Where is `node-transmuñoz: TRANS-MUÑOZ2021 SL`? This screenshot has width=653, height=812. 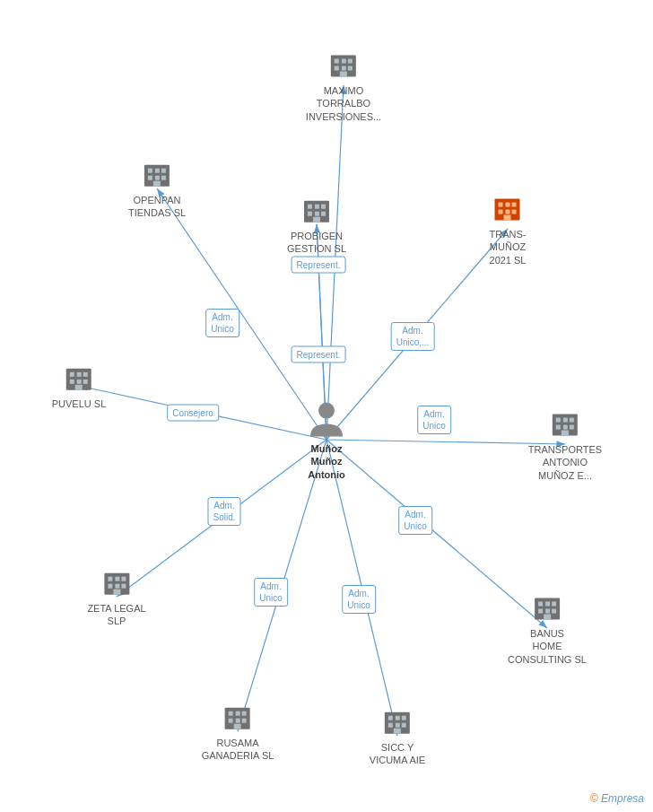
node-transmuñoz: TRANS-MUÑOZ2021 SL is located at coordinates (508, 230).